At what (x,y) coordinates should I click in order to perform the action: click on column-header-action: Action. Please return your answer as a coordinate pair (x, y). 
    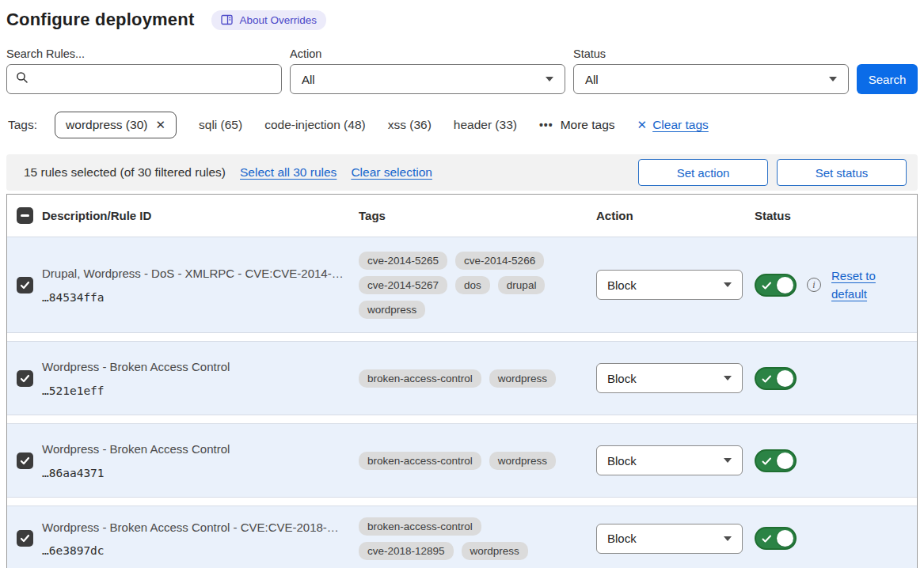
    Looking at the image, I should click on (675, 215).